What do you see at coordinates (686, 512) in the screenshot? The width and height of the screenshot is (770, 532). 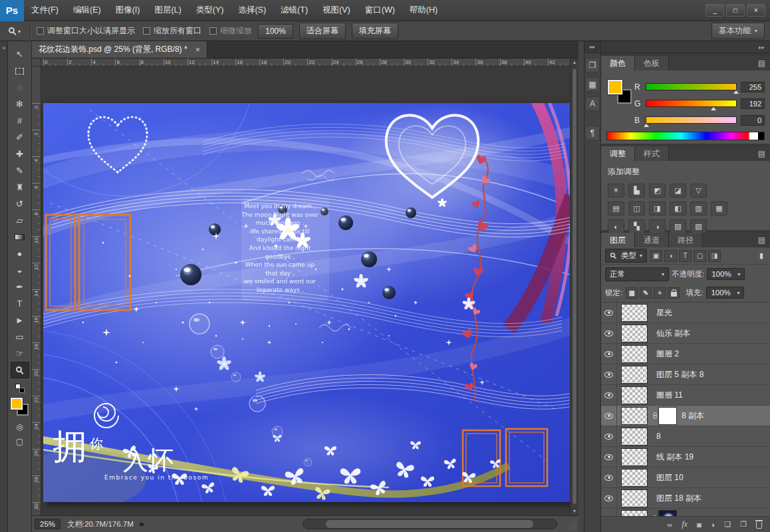 I see `layer-row` at bounding box center [686, 512].